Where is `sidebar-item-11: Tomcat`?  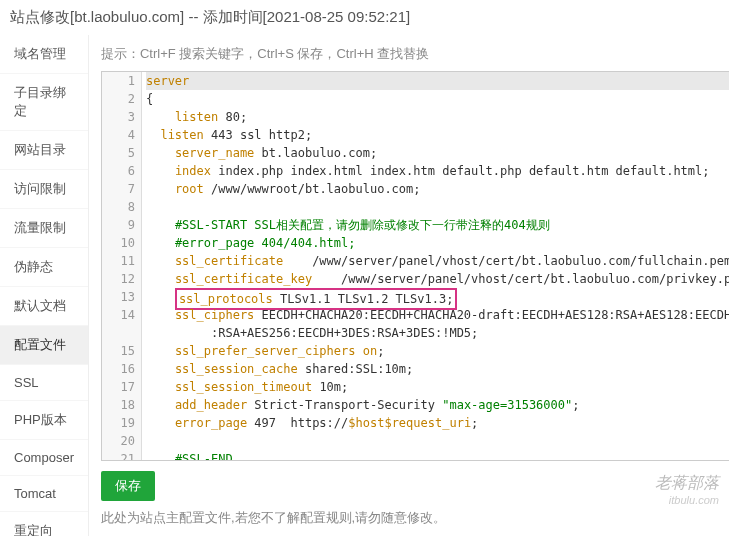 sidebar-item-11: Tomcat is located at coordinates (44, 494).